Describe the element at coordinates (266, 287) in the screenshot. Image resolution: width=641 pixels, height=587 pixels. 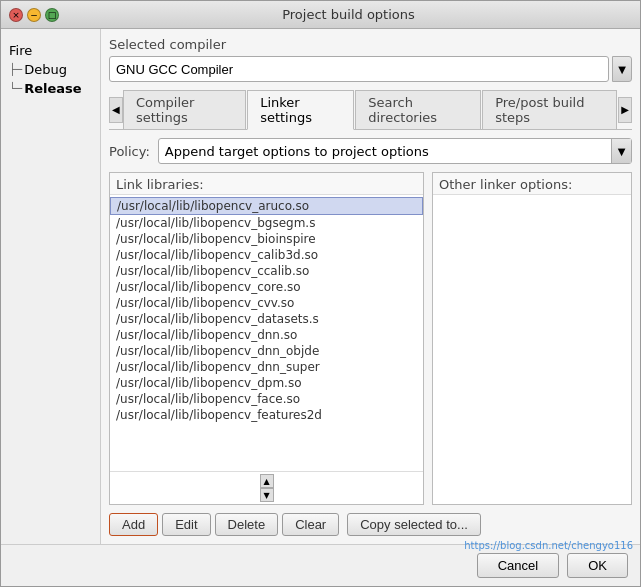
I see `lib-item: /usr/local/lib/libopencv_core.so` at that location.